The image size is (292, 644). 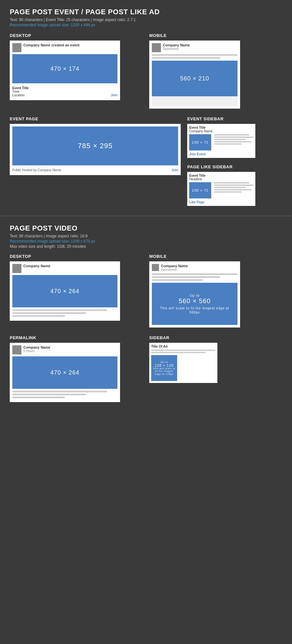 I want to click on event-page-col: EVENT PAGE 785 × 295 Public Hosted by Co…, so click(x=95, y=146).